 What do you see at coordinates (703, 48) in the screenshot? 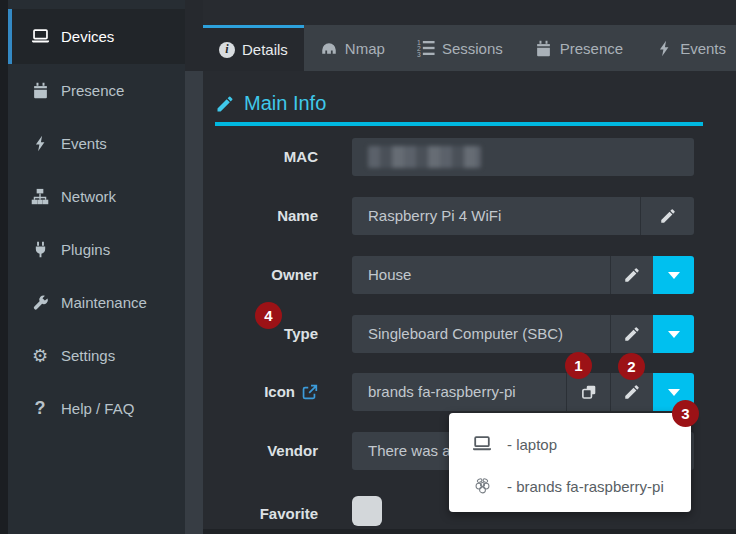
I see `tab-label: Events` at bounding box center [703, 48].